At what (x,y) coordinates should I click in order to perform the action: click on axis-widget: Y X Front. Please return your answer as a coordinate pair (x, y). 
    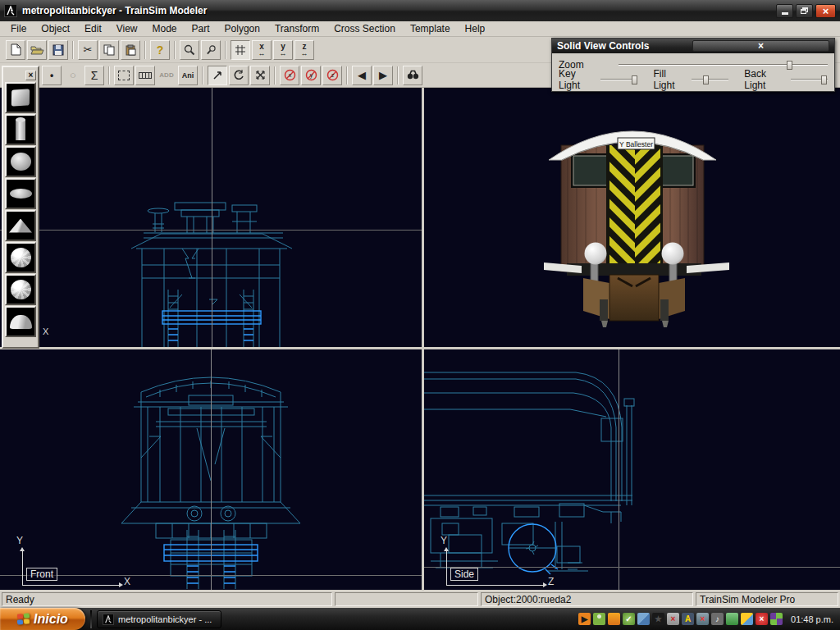
    Looking at the image, I should click on (70, 469).